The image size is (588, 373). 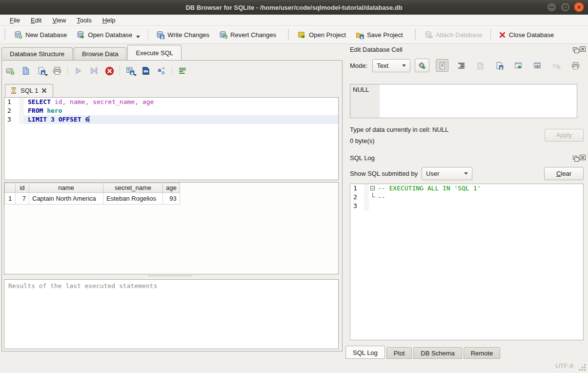 I want to click on tab-execute-sql: Execute SQL, so click(x=154, y=53).